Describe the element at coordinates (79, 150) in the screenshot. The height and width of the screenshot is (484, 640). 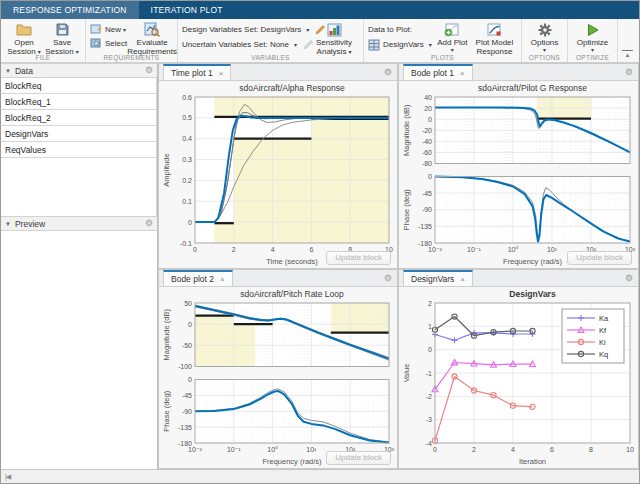
I see `list-item: ReqValues` at that location.